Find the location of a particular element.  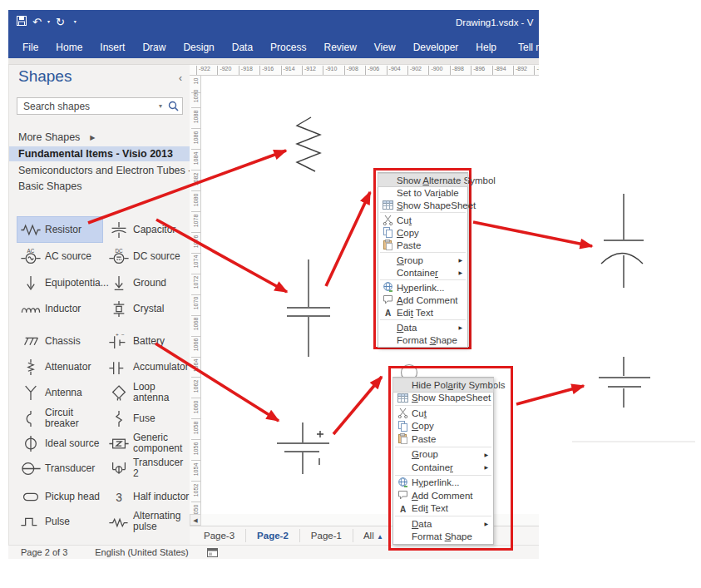

page-tab-page-3: Page-3 is located at coordinates (220, 536).